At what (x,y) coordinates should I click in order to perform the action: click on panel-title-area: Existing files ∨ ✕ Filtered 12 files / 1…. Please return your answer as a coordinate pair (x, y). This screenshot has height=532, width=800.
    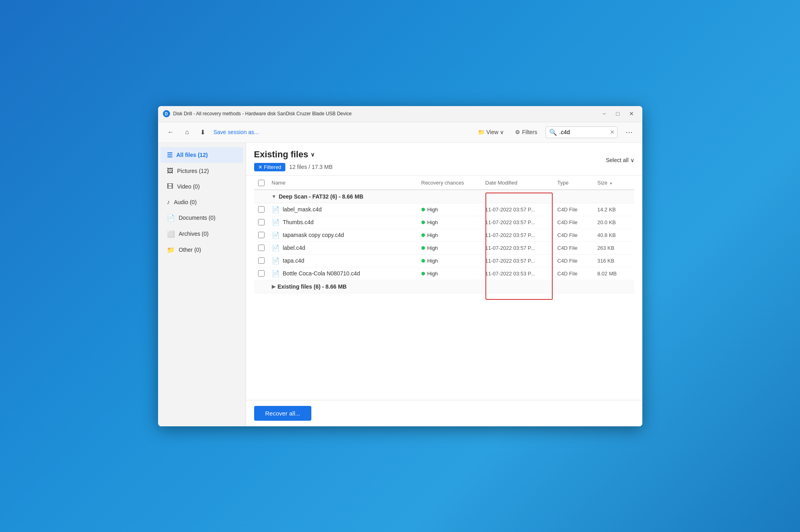
    Looking at the image, I should click on (294, 160).